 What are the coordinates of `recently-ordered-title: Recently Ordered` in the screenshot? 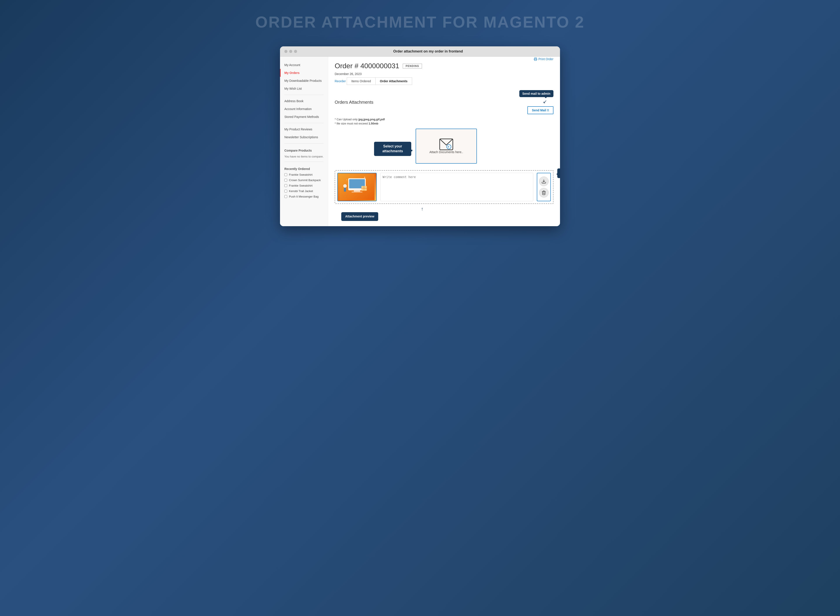 It's located at (304, 168).